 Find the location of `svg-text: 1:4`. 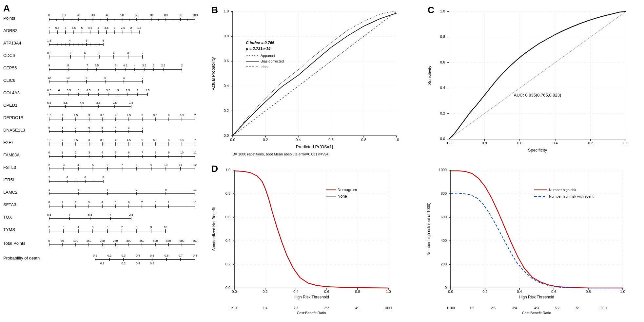

svg-text: 1:4 is located at coordinates (265, 308).